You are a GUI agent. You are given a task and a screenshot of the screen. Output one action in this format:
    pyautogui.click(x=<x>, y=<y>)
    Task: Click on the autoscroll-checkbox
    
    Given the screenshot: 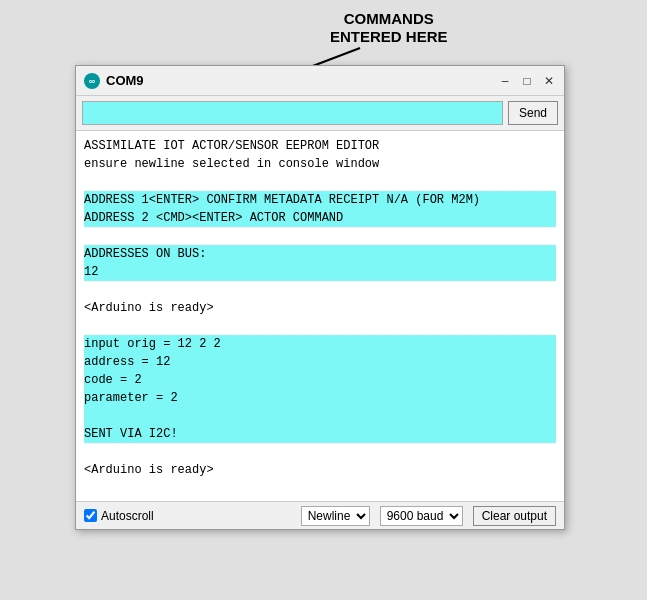 What is the action you would take?
    pyautogui.click(x=90, y=516)
    